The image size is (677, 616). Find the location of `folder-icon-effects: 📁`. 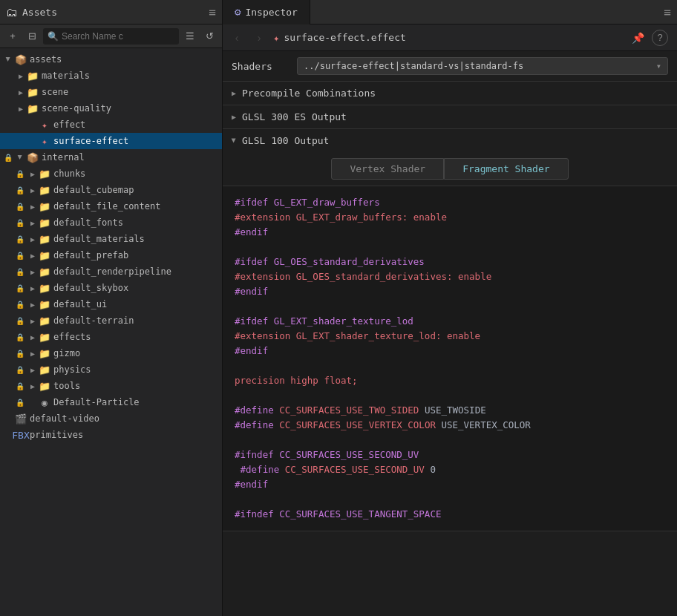

folder-icon-effects: 📁 is located at coordinates (45, 337).